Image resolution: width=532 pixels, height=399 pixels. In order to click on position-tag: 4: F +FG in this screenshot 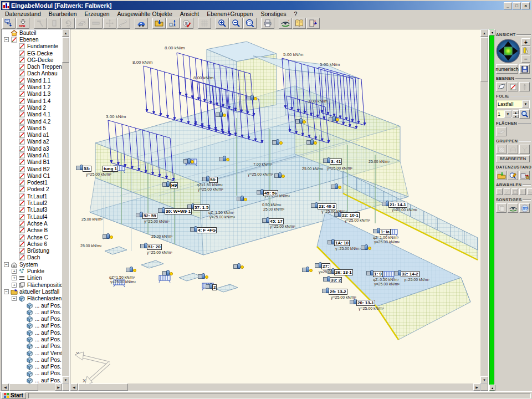, I will do `click(207, 231)`.